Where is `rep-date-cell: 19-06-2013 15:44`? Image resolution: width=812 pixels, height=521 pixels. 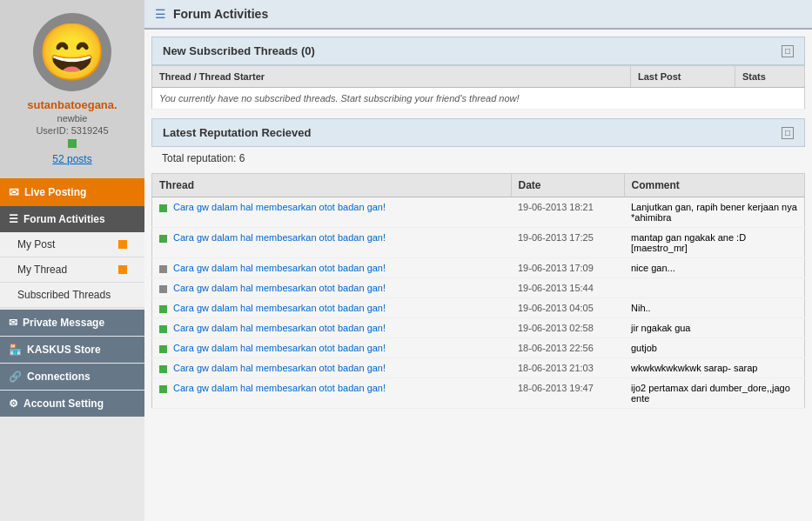
rep-date-cell: 19-06-2013 15:44 is located at coordinates (567, 289).